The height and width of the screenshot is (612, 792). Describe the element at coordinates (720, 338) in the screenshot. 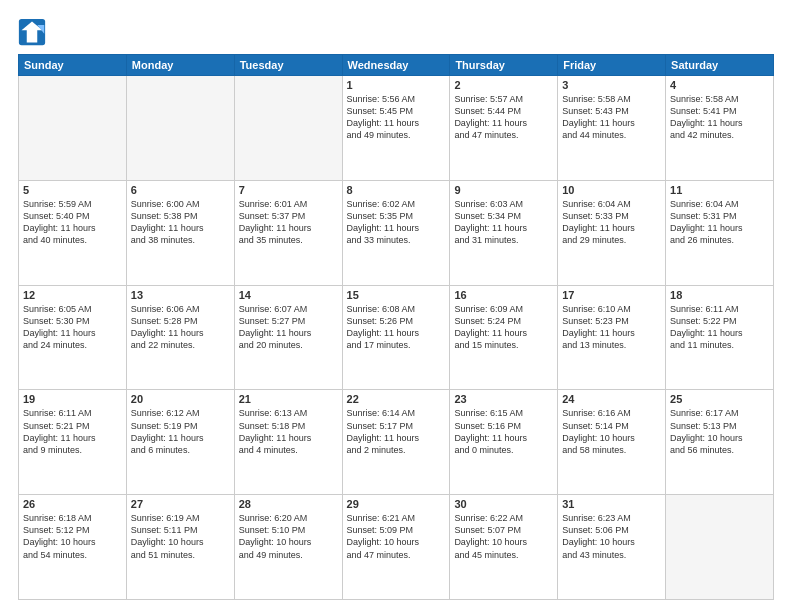

I see `calendar-cell: 18Sunrise: 6:11 AM Sunset: 5:22 PM Dayli…` at that location.